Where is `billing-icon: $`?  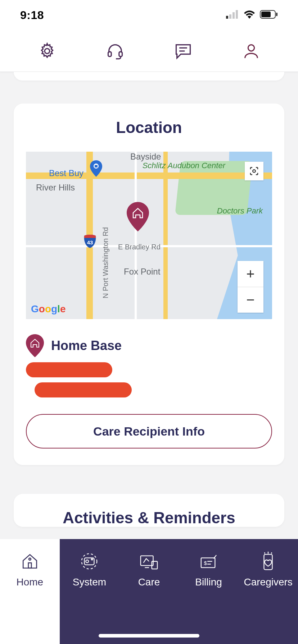
billing-icon: $ is located at coordinates (209, 561).